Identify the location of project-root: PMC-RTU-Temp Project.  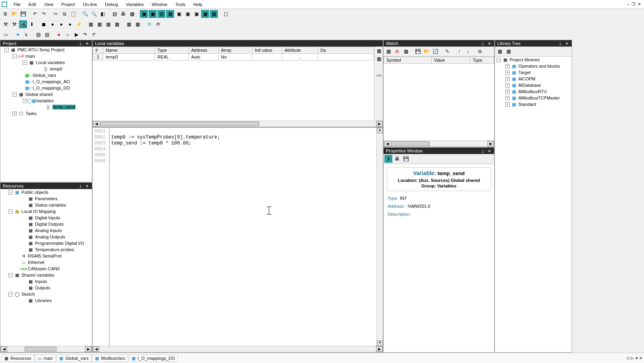
(41, 50).